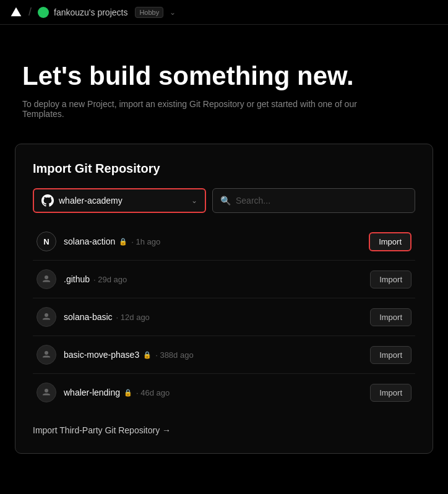  I want to click on repo-info: solana-action 🔒 · 1h ago, so click(213, 241).